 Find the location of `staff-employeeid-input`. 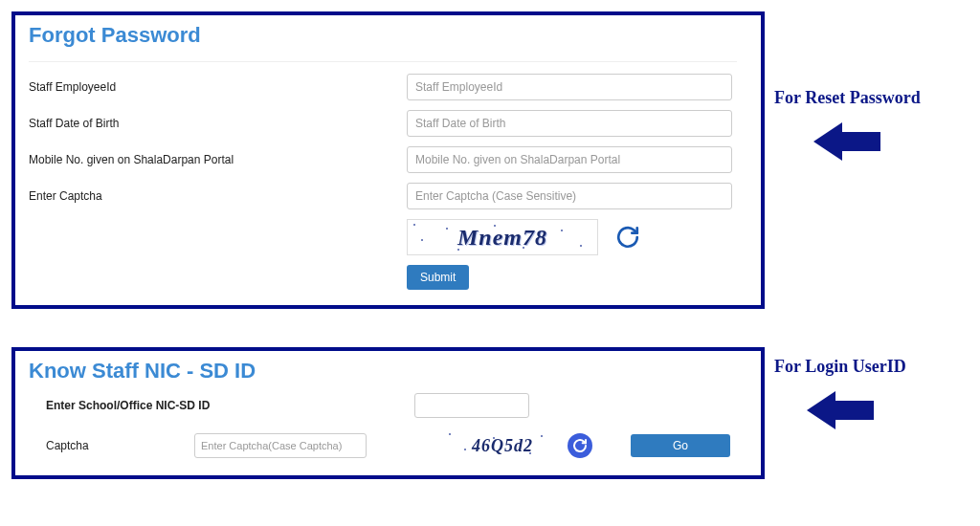

staff-employeeid-input is located at coordinates (569, 87).